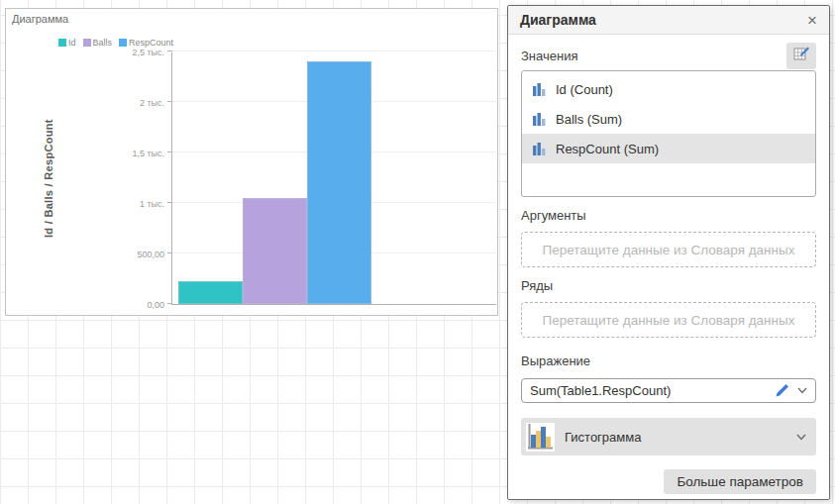 This screenshot has height=504, width=835. What do you see at coordinates (740, 481) in the screenshot?
I see `more-params-button: Больше параметров` at bounding box center [740, 481].